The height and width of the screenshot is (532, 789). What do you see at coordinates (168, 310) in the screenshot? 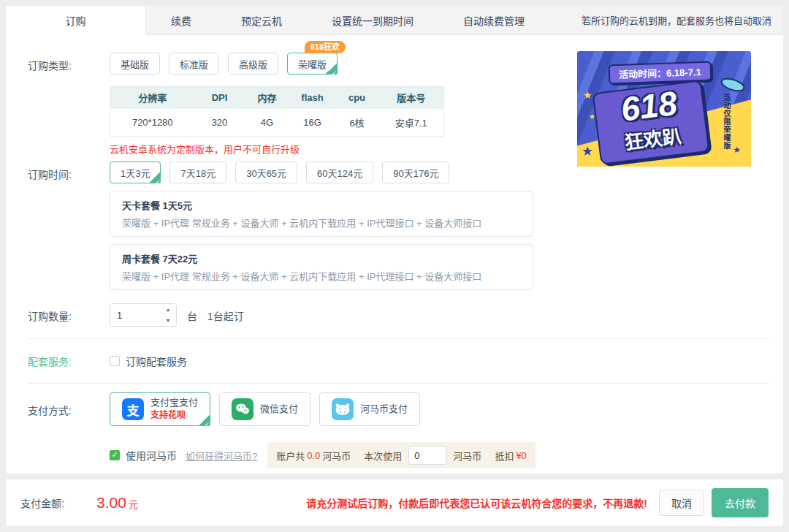
I see `stepper-up-icon: ▲` at bounding box center [168, 310].